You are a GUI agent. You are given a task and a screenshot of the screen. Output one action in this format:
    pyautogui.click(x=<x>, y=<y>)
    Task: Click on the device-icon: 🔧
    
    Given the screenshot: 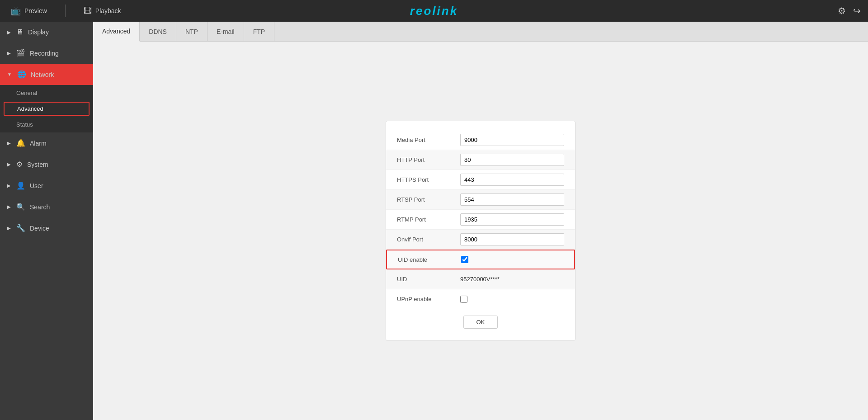 What is the action you would take?
    pyautogui.click(x=21, y=228)
    